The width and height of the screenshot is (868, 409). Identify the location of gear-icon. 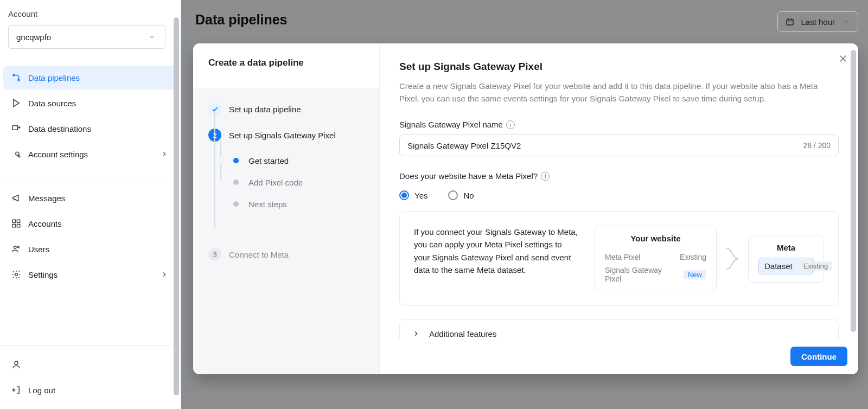
(16, 274).